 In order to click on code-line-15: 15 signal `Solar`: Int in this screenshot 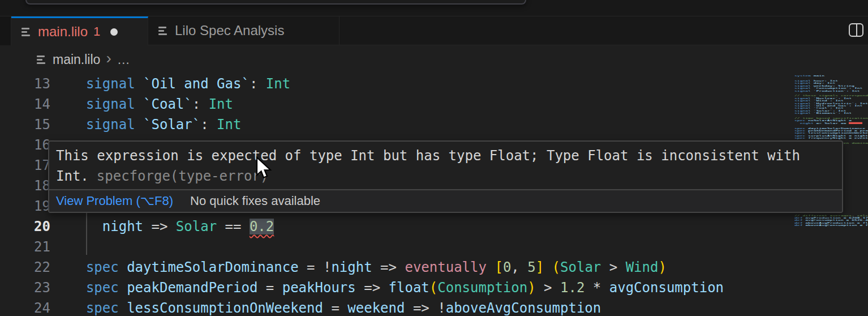, I will do `click(434, 125)`.